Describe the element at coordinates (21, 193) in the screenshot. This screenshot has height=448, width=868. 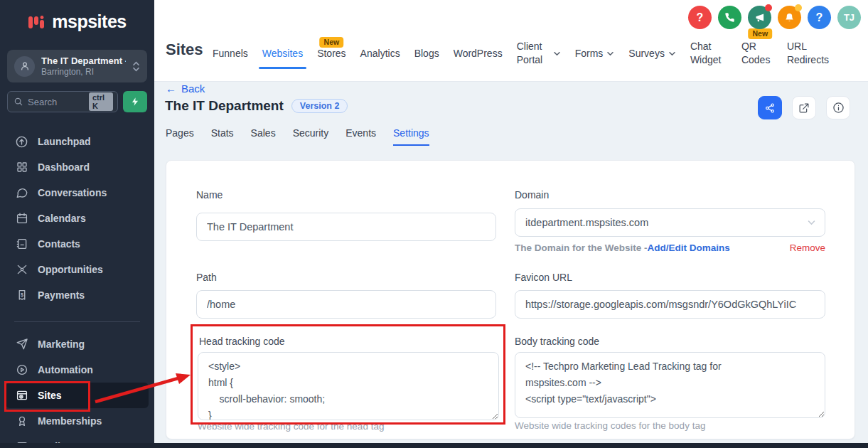
I see `chat-bubble-icon` at that location.